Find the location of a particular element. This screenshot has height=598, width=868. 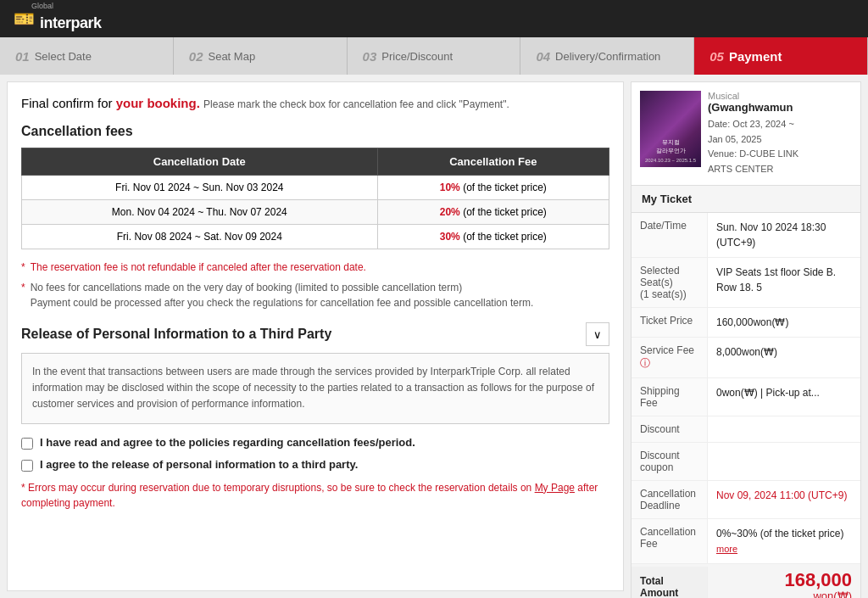

event-name: (Gwanghwamun is located at coordinates (780, 107).